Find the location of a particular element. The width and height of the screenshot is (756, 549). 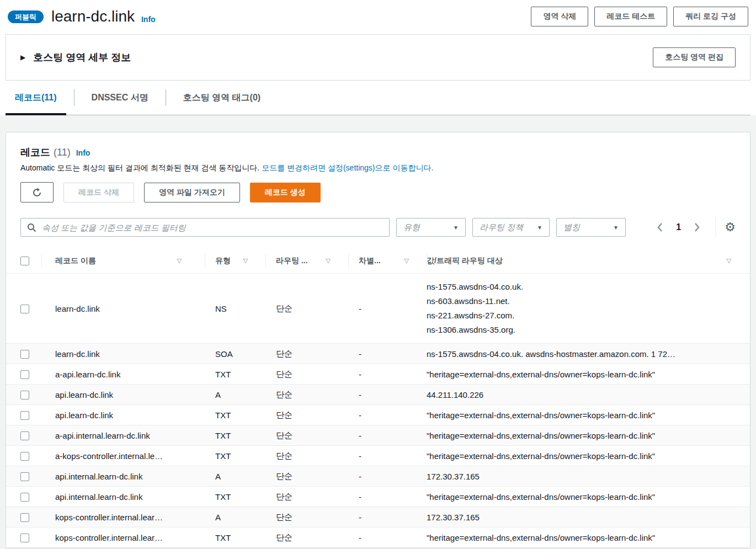

delete-zone-button: 영역 삭제 is located at coordinates (560, 17).